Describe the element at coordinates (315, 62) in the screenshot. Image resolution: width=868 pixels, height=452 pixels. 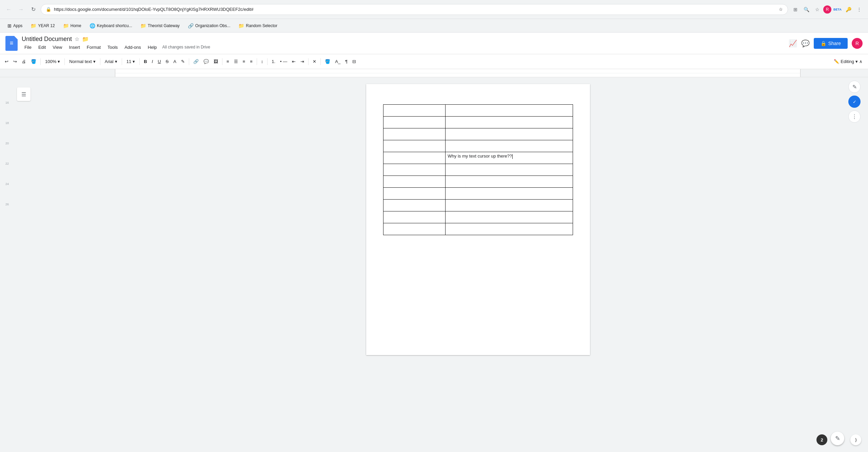
I see `clear-format-button: ✕` at that location.